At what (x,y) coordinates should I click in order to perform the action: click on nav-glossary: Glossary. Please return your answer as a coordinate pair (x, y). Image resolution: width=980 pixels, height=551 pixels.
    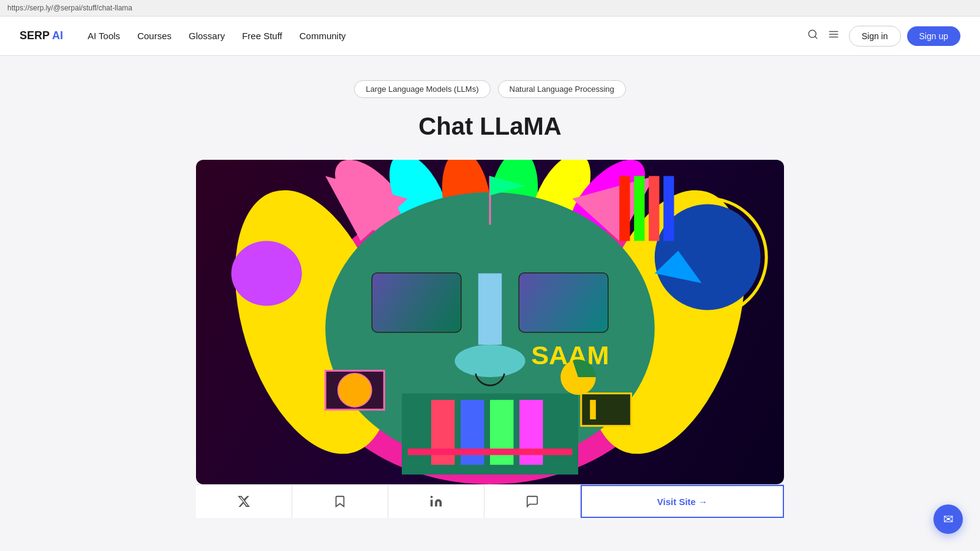
    Looking at the image, I should click on (207, 36).